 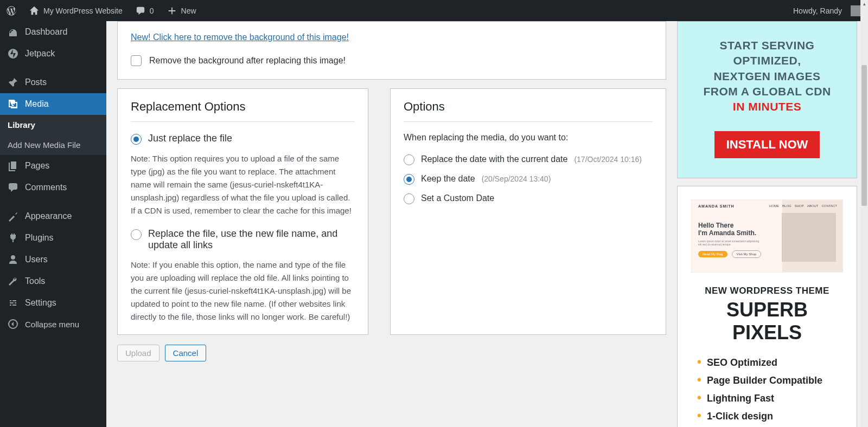 What do you see at coordinates (189, 11) in the screenshot?
I see `new-label: New` at bounding box center [189, 11].